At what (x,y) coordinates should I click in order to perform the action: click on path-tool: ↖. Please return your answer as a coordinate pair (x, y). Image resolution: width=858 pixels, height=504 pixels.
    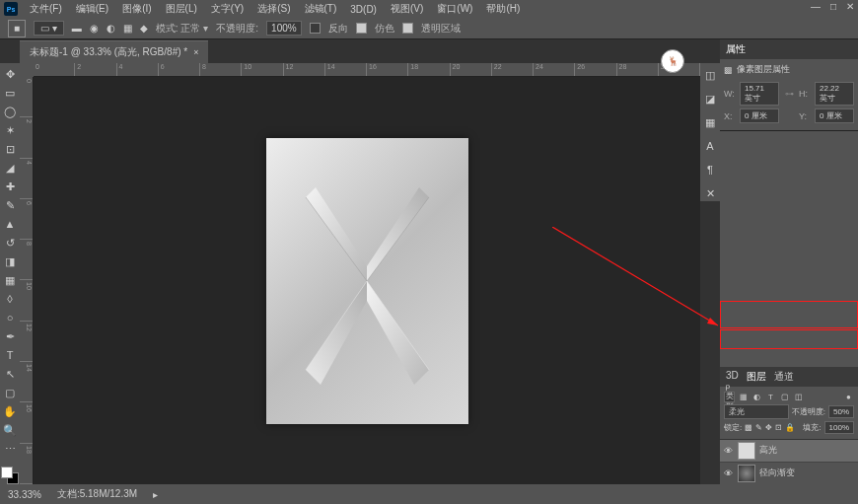
    Looking at the image, I should click on (10, 374).